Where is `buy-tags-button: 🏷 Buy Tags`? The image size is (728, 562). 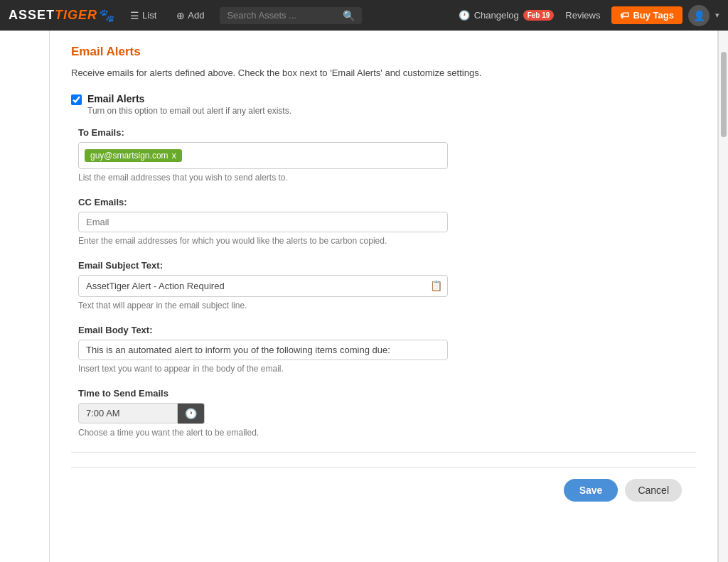 buy-tags-button: 🏷 Buy Tags is located at coordinates (647, 16).